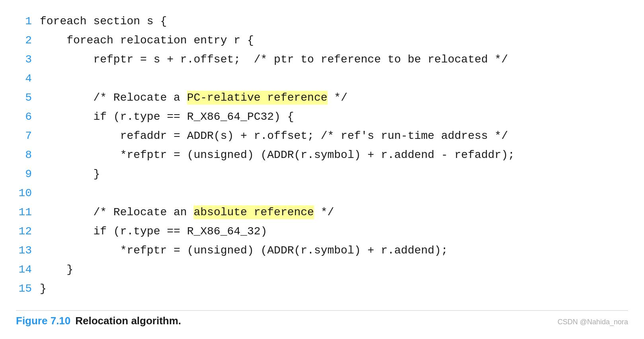 The width and height of the screenshot is (644, 339). Describe the element at coordinates (593, 322) in the screenshot. I see `watermark: CSDN @Nahida_nora` at that location.